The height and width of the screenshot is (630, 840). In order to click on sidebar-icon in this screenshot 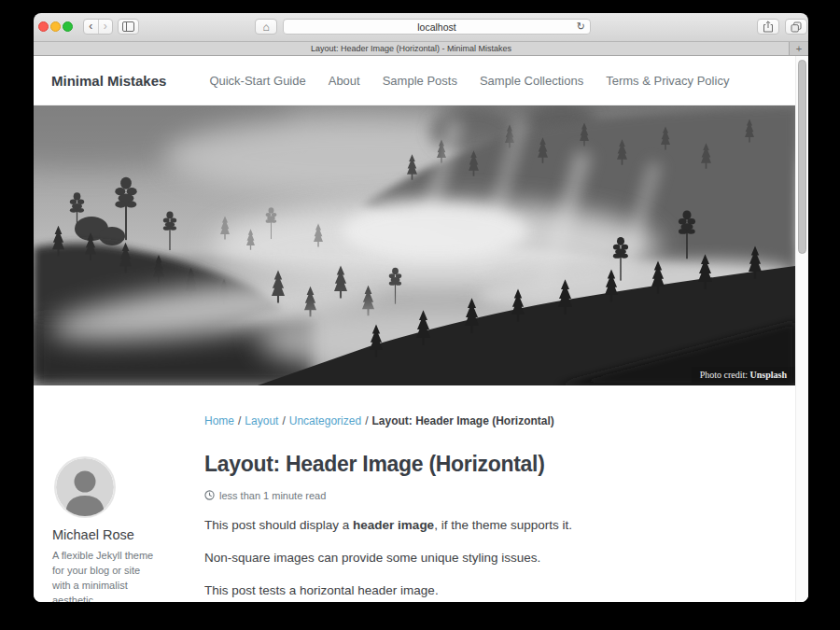, I will do `click(129, 26)`.